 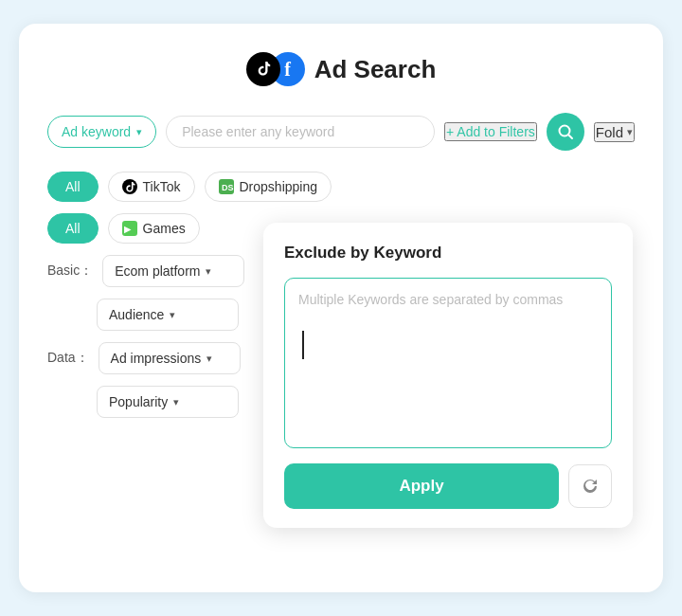 What do you see at coordinates (491, 132) in the screenshot?
I see `add-filter-btn: + Add to Filters` at bounding box center [491, 132].